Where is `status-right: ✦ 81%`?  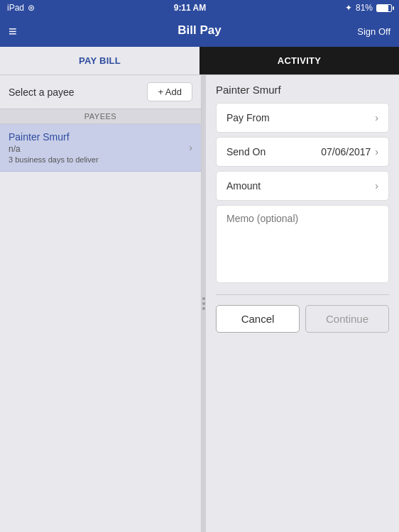 status-right: ✦ 81% is located at coordinates (368, 8).